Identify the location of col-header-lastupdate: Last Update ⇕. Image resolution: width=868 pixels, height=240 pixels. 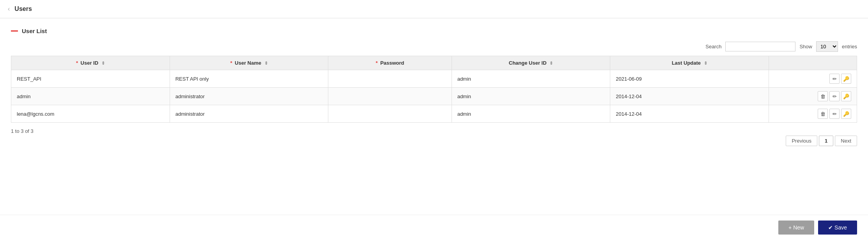
(689, 63).